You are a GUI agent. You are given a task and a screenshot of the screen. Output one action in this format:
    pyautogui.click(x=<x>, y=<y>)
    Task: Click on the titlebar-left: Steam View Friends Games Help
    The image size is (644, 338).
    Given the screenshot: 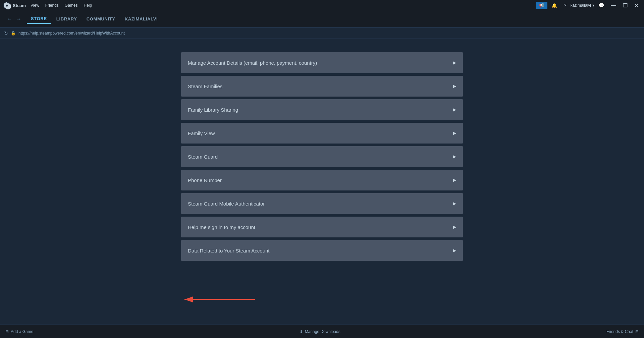 What is the action you would take?
    pyautogui.click(x=49, y=5)
    